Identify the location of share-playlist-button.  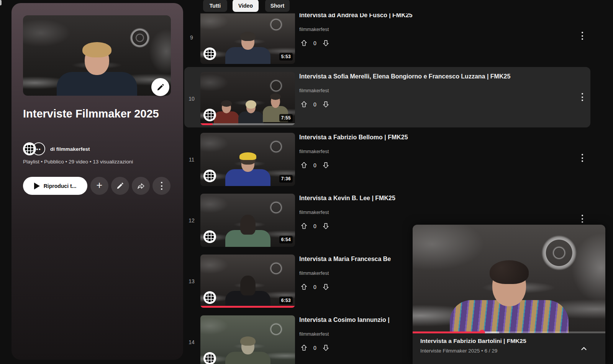
(141, 186).